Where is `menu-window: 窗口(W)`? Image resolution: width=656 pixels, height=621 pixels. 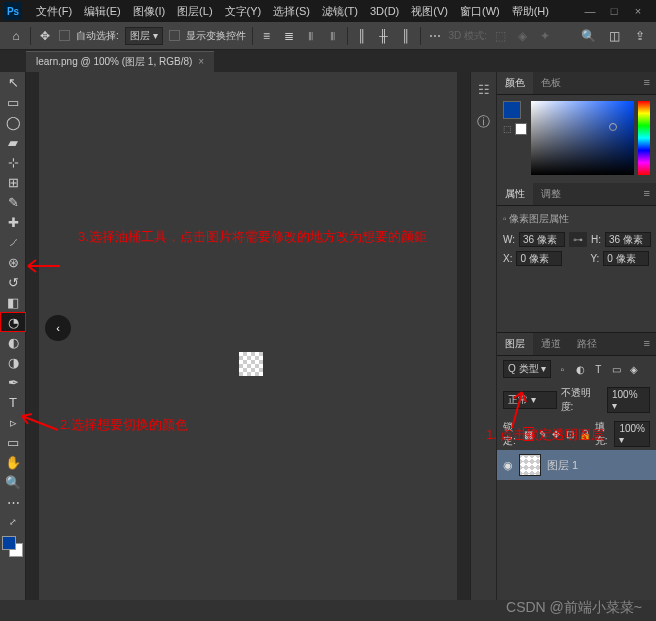
menu-window: 窗口(W) is located at coordinates (480, 12).